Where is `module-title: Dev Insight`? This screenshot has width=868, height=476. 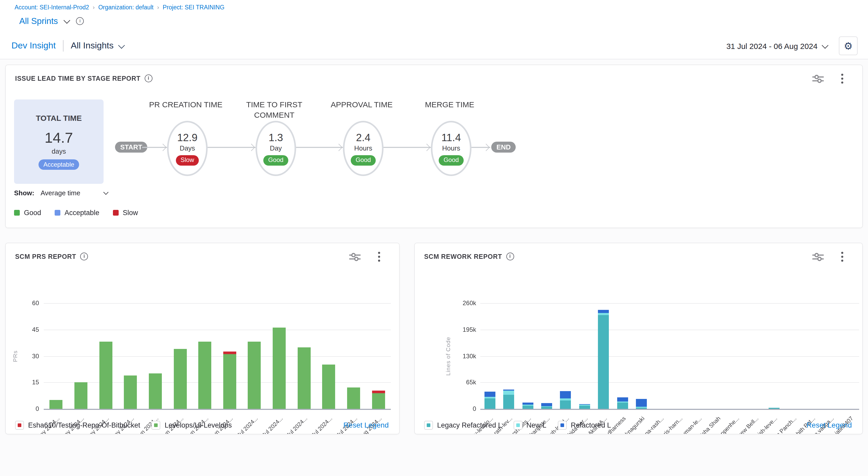 module-title: Dev Insight is located at coordinates (34, 46).